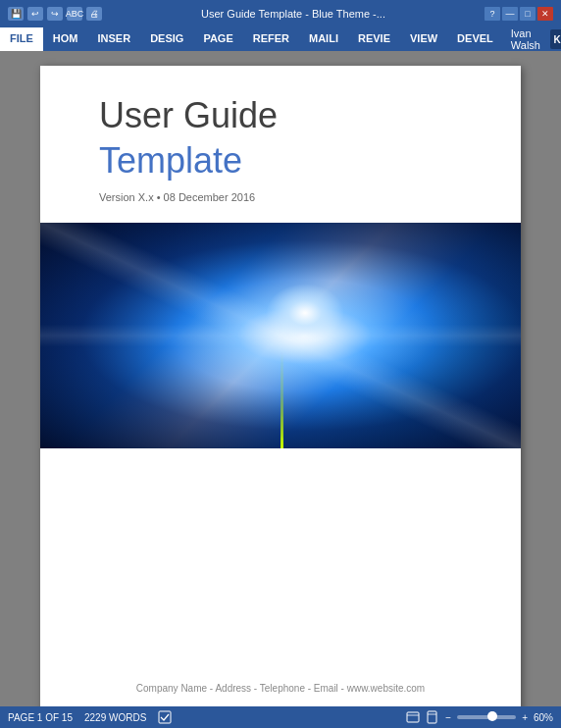 Image resolution: width=561 pixels, height=728 pixels. What do you see at coordinates (510, 14) in the screenshot?
I see `minimize-button: —` at bounding box center [510, 14].